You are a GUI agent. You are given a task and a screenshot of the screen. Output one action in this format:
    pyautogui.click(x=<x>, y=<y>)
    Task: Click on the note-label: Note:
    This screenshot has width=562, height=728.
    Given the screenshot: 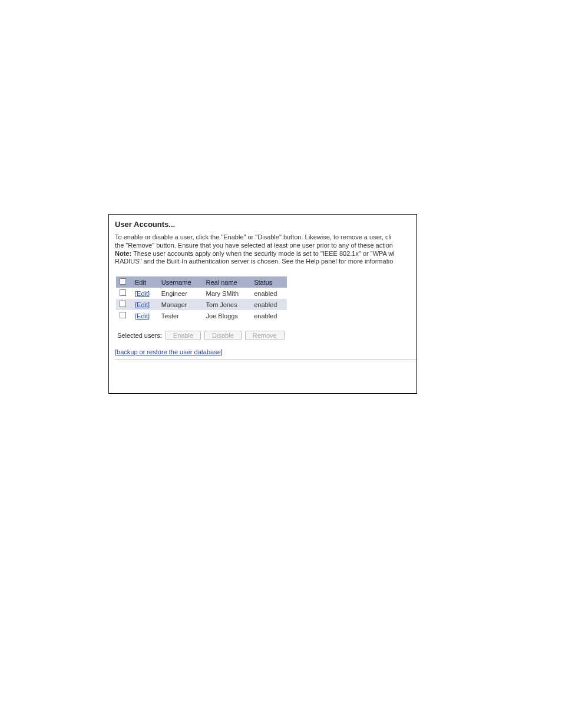 What is the action you would take?
    pyautogui.click(x=123, y=253)
    